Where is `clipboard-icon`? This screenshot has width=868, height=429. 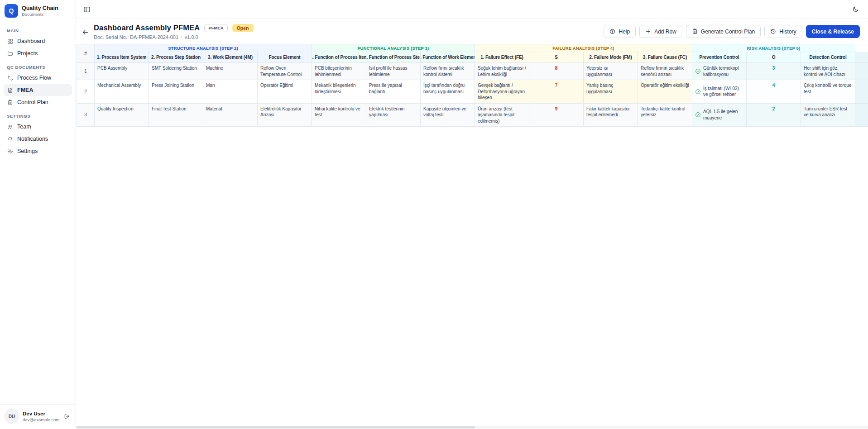 clipboard-icon is located at coordinates (10, 102).